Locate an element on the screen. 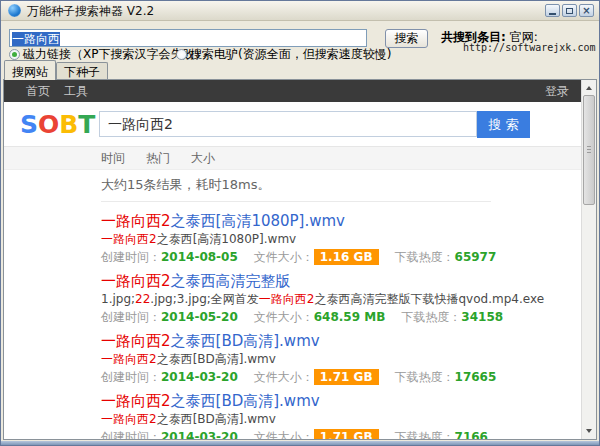 This screenshot has width=600, height=446. nav-login-link: 登录 is located at coordinates (557, 92).